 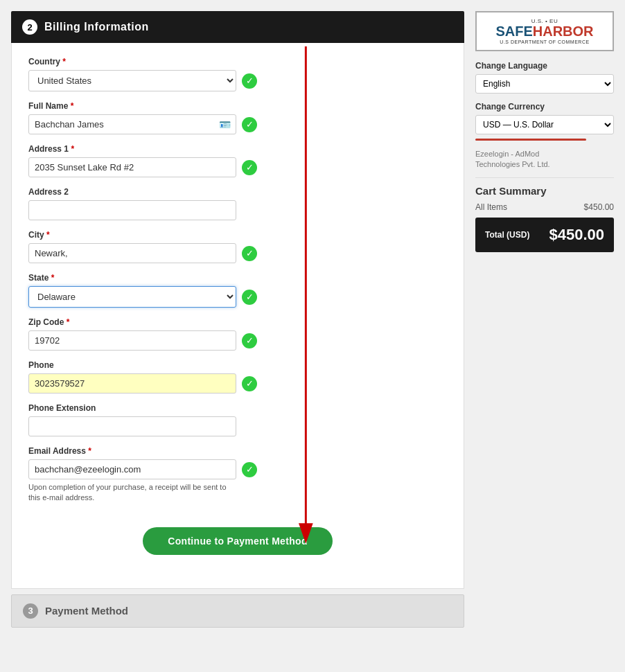 I want to click on change-currency-section: Change Currency USD — U.S. Dollar EUR — …, so click(x=545, y=121).